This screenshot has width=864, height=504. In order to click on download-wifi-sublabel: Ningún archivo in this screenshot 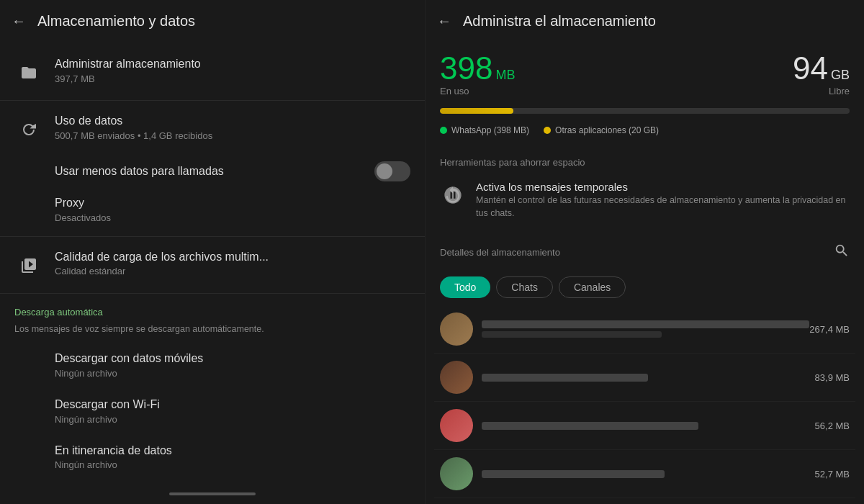, I will do `click(233, 420)`.